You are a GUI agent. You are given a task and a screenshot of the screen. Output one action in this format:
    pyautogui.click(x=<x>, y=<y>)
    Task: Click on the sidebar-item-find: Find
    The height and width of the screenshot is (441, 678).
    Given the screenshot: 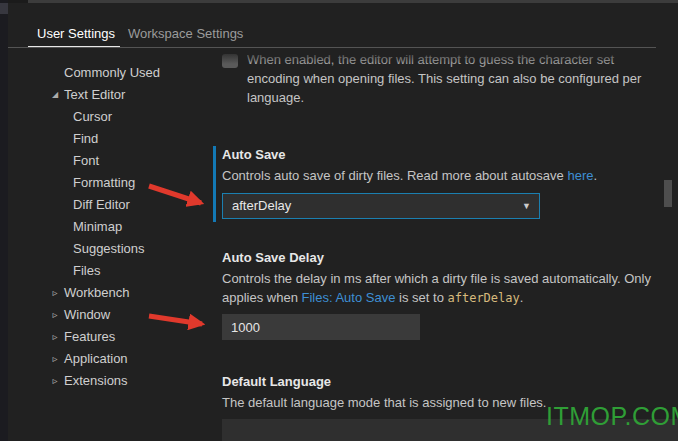 What is the action you would take?
    pyautogui.click(x=106, y=139)
    